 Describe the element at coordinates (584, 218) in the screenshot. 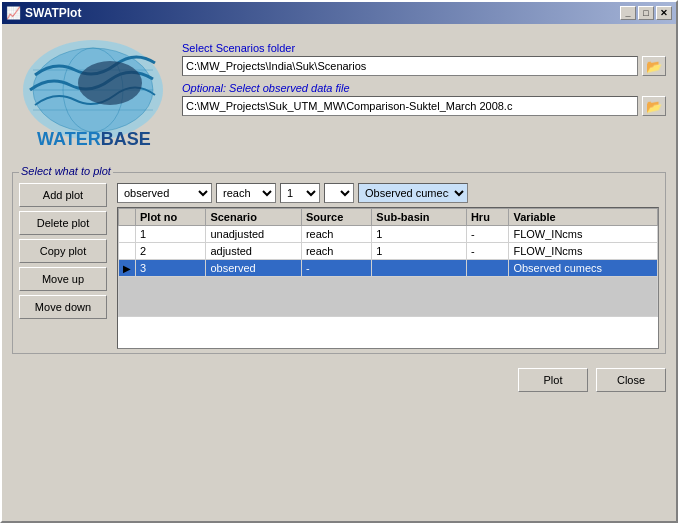

I see `col-variable: Variable` at that location.